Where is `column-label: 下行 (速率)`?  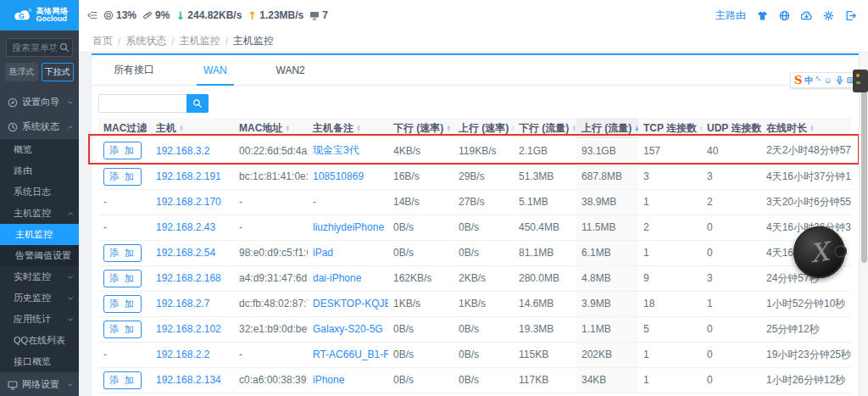 column-label: 下行 (速率) is located at coordinates (419, 128).